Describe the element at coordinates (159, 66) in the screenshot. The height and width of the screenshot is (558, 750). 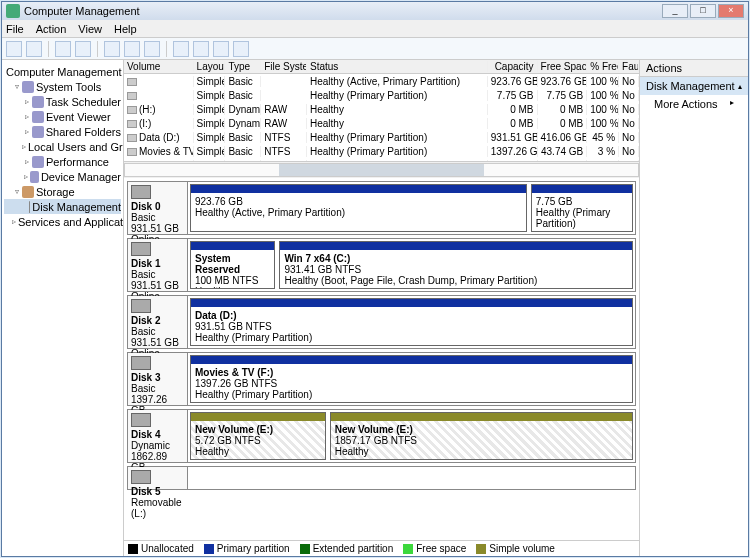
I see `col-volume: Volume` at that location.